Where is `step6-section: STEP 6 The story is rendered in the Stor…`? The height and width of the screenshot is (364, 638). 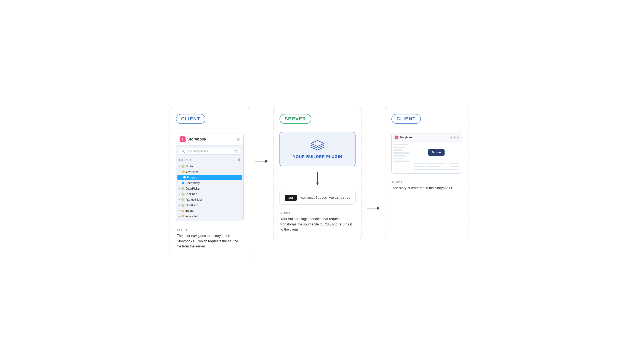 step6-section: STEP 6 The story is rendered in the Stor… is located at coordinates (427, 186).